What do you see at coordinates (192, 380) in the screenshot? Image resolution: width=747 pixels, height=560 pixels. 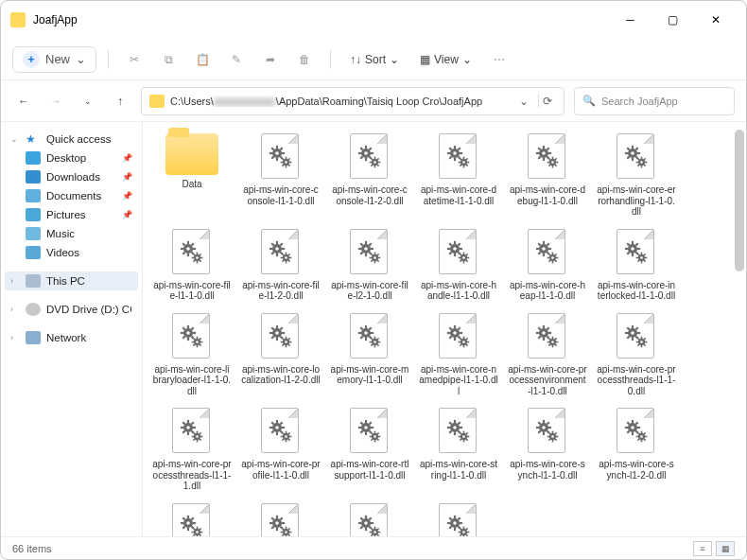 I see `item-label: api-ms-win-core-libraryloader-l1-1-0.dll` at bounding box center [192, 380].